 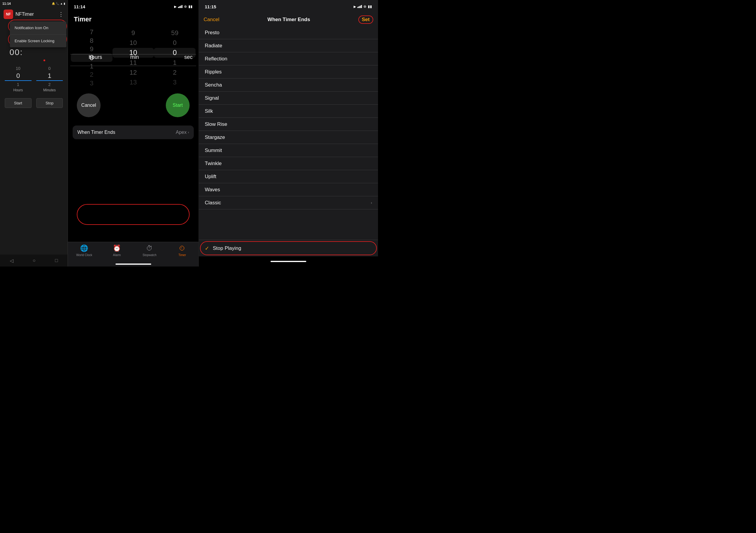 I want to click on tab-alarm: ⏰ Alarm, so click(x=117, y=251).